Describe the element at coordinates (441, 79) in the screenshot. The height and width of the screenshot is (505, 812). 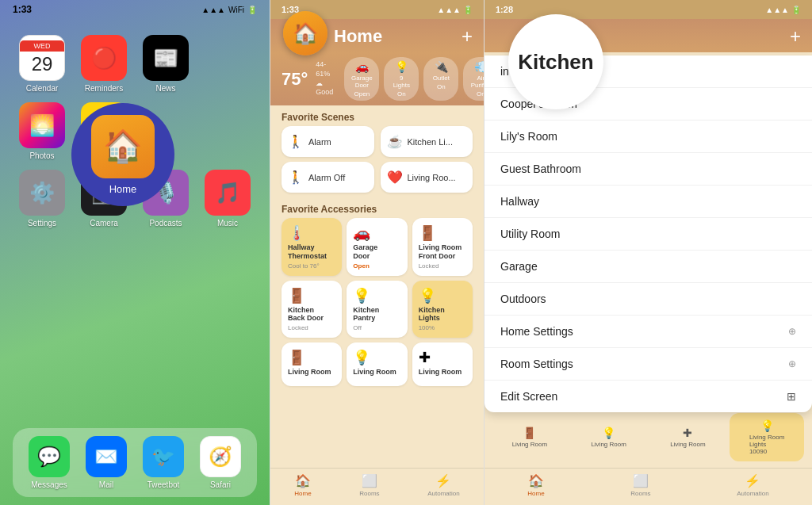
I see `acc-chip-outlet: 🔌 Outlet On` at that location.